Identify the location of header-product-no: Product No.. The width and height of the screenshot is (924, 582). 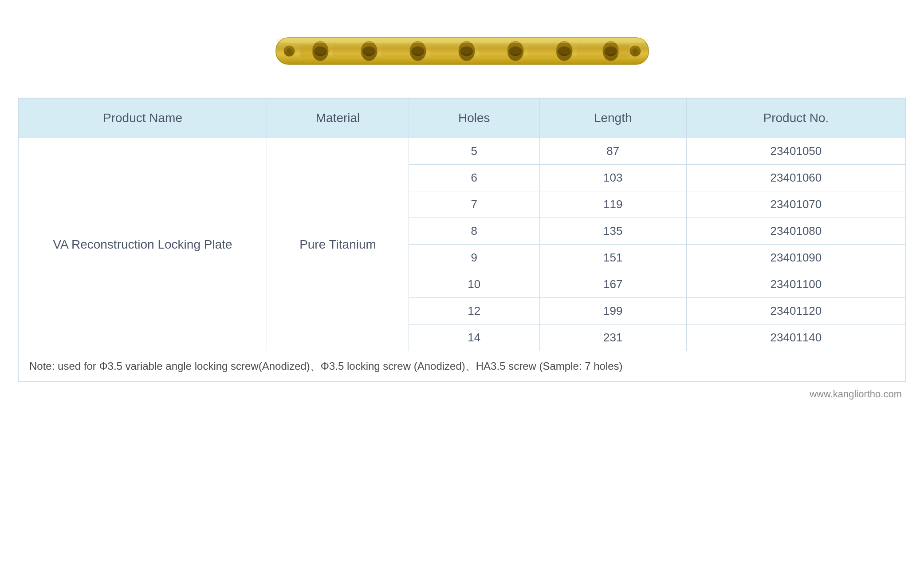
(796, 118).